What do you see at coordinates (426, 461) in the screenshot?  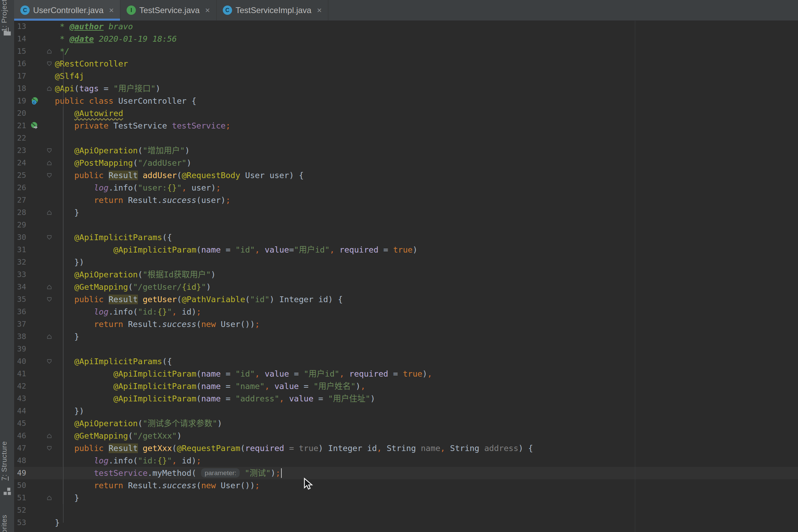 I see `code-text: log.info("id:{}", id);` at bounding box center [426, 461].